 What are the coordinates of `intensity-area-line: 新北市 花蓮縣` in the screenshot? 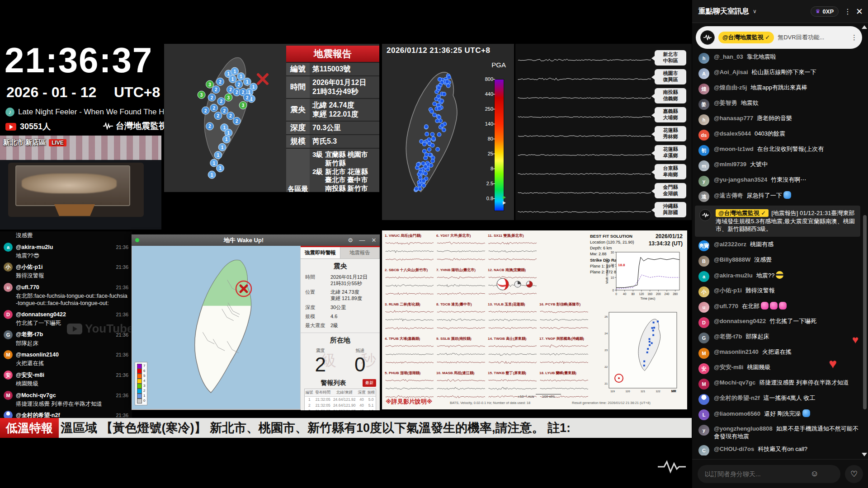 It's located at (346, 172).